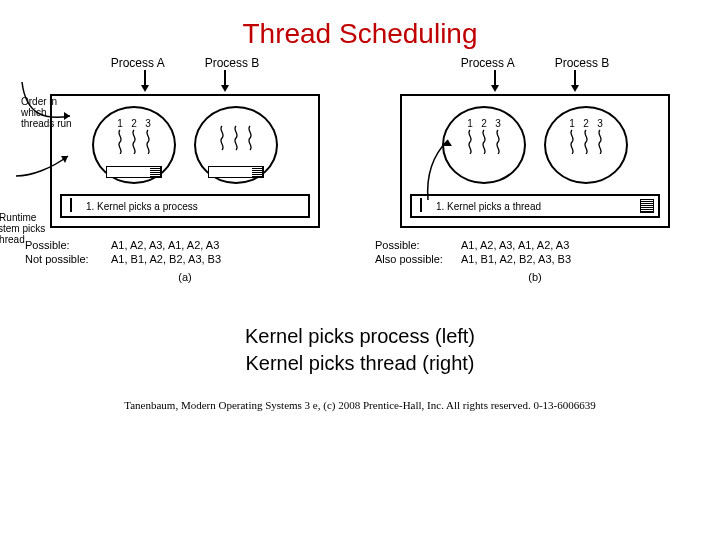  Describe the element at coordinates (535, 252) in the screenshot. I see `possible-block-right: Possible:A1, A2, A3, A1, A2, A3 Also pos…` at that location.